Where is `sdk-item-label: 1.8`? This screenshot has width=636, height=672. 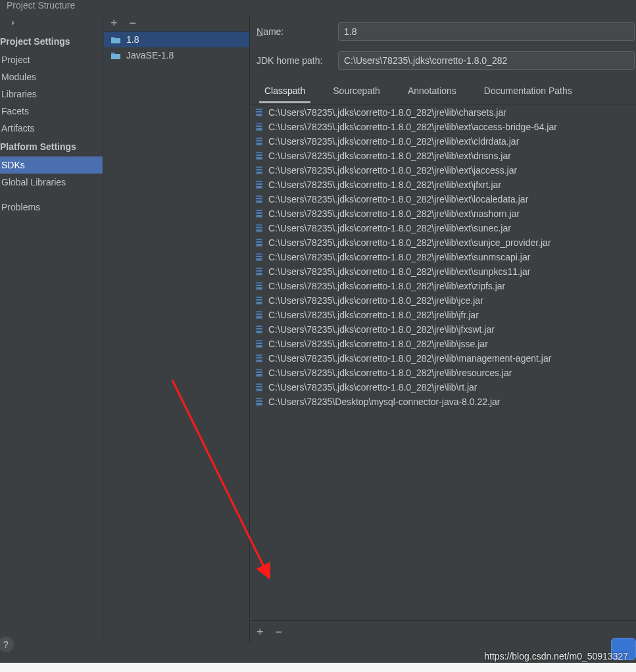 sdk-item-label: 1.8 is located at coordinates (133, 39).